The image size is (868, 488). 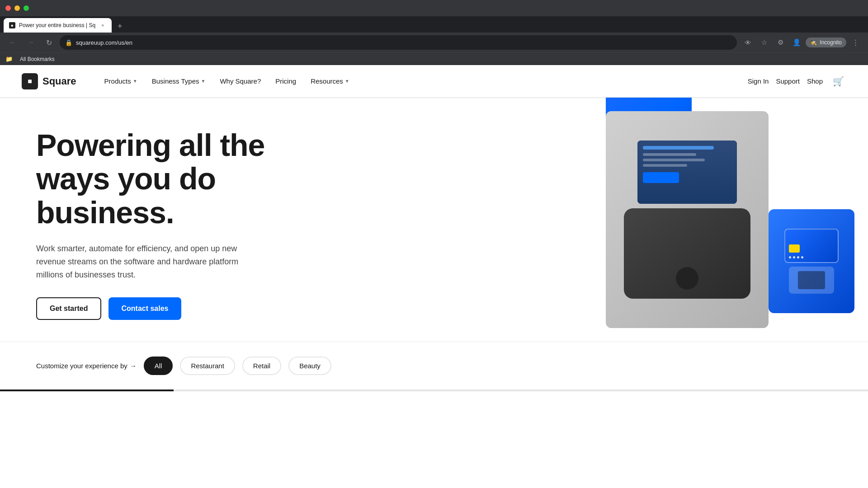 I want to click on back-button: ←, so click(x=13, y=42).